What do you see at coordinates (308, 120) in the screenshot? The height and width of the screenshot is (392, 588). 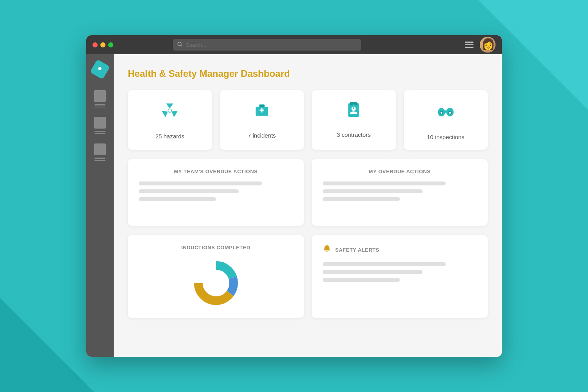 I see `stat-cards-row: 25 hazards 7 incidents` at bounding box center [308, 120].